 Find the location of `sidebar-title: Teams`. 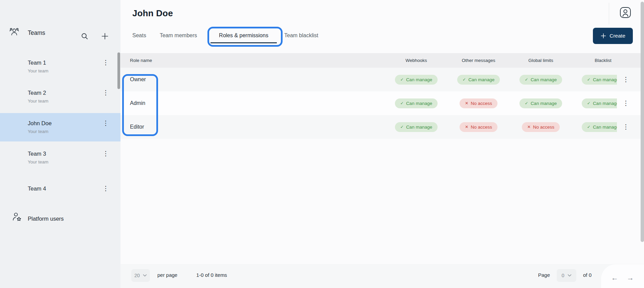

sidebar-title: Teams is located at coordinates (37, 33).